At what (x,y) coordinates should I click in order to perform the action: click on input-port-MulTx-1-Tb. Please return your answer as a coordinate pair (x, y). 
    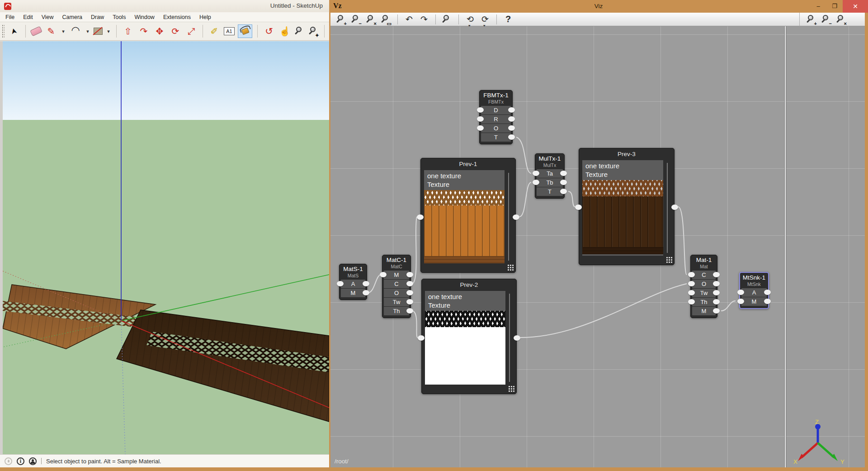
    Looking at the image, I should click on (536, 182).